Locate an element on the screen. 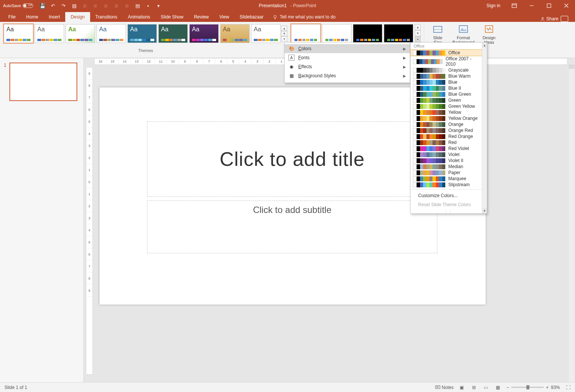 This screenshot has width=575, height=392. vertical-scrollbar is located at coordinates (572, 224).